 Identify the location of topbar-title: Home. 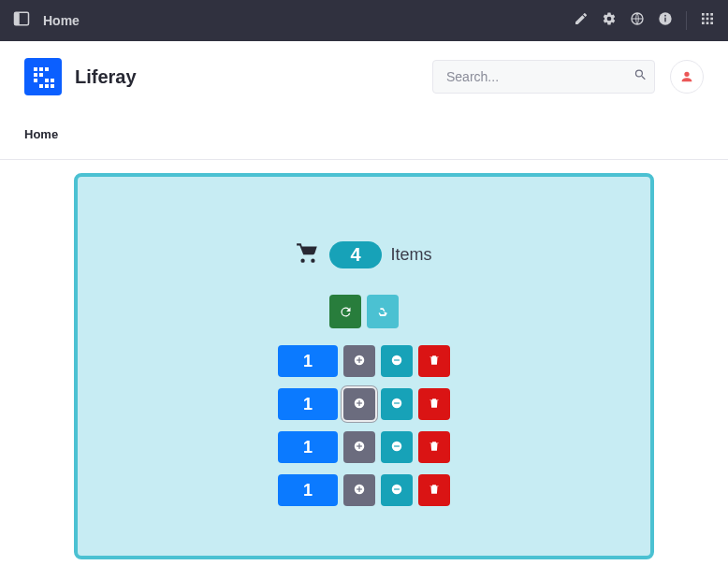
(62, 21).